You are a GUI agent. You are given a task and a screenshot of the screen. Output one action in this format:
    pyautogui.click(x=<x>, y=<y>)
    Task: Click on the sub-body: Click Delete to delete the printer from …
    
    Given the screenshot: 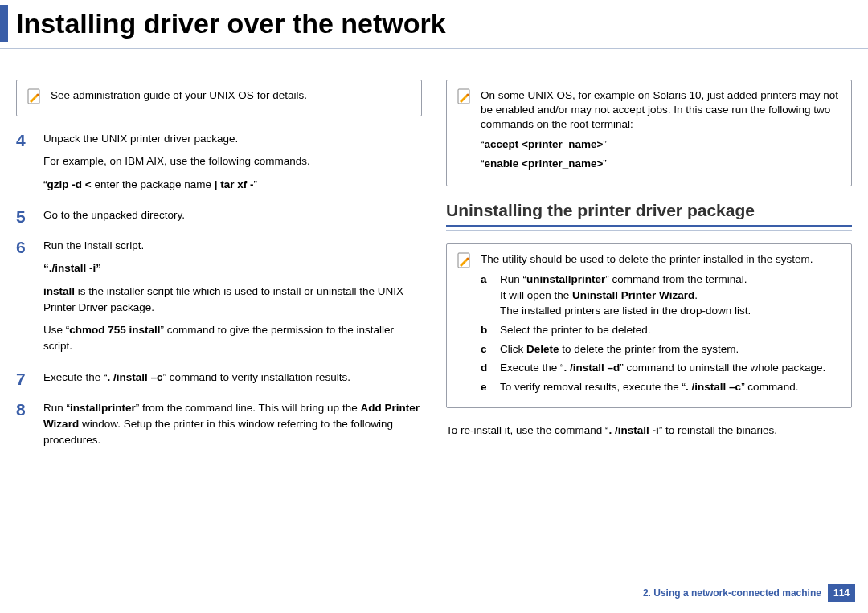 What is the action you would take?
    pyautogui.click(x=670, y=349)
    